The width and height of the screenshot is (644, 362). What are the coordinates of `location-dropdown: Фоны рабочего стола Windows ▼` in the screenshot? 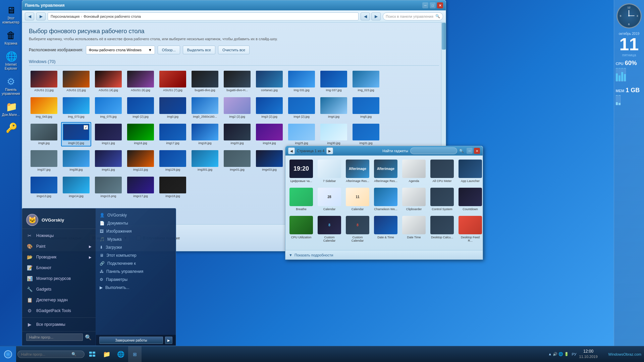 It's located at (120, 50).